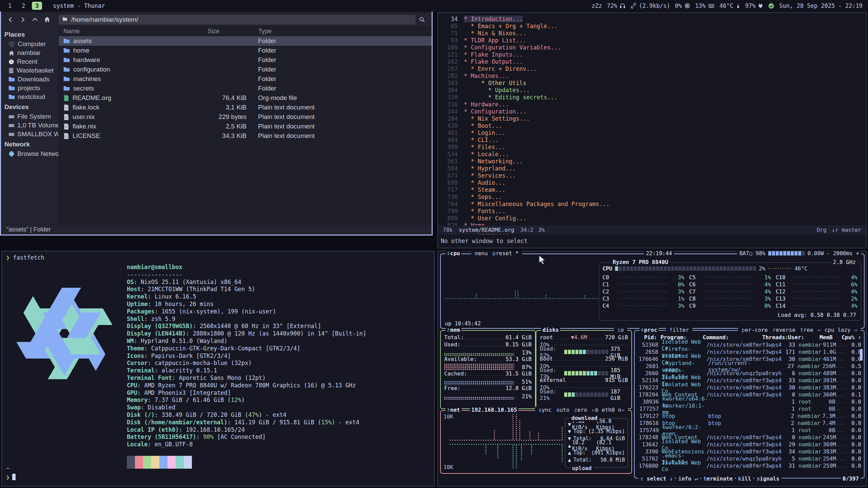 This screenshot has width=868, height=488. Describe the element at coordinates (506, 253) in the screenshot. I see `btop-button-preset-: preset *` at that location.